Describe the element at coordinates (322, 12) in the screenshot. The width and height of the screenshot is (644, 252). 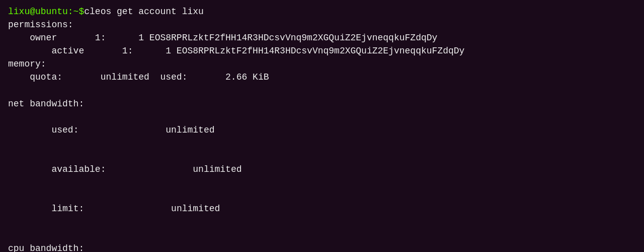
I see `command-prompt-line: lixu@ubuntu:~$ cleos get account lixu` at that location.